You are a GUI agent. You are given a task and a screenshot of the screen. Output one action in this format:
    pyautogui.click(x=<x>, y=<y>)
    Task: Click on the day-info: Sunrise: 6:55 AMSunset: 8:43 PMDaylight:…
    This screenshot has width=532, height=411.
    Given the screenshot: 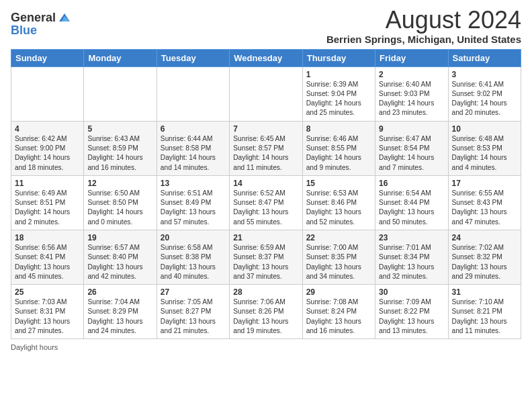 What is the action you would take?
    pyautogui.click(x=485, y=208)
    